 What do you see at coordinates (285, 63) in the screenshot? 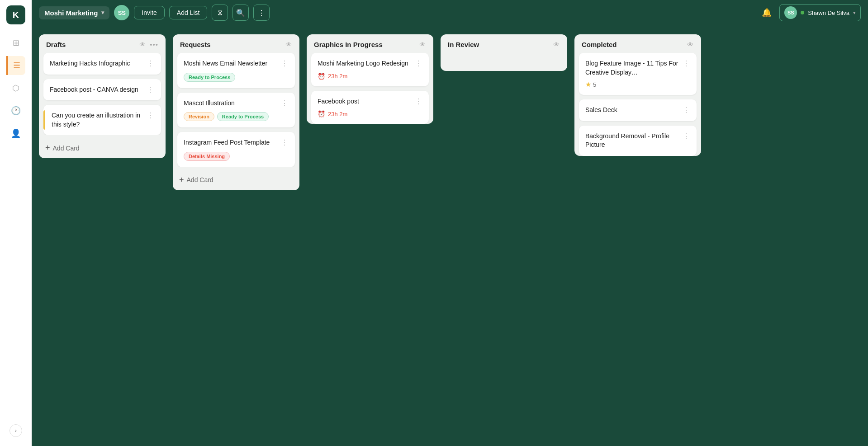
I see `card-moshi-news-menu: ⋮` at bounding box center [285, 63].